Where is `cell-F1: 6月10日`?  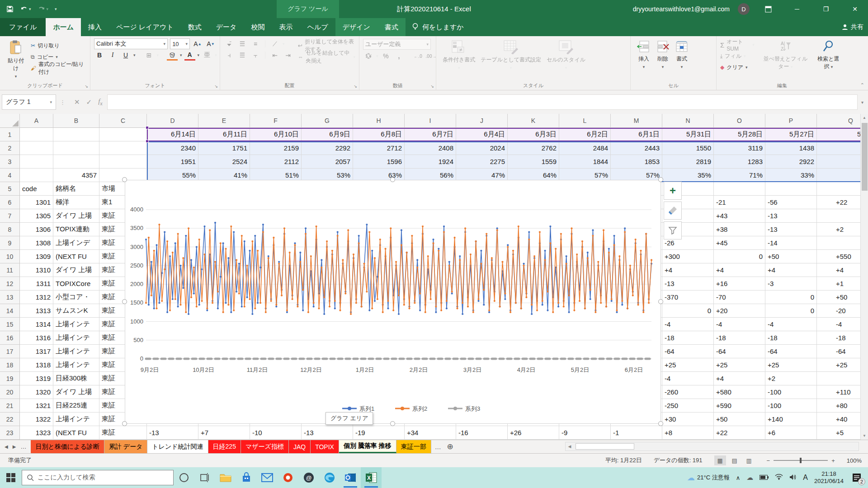
cell-F1: 6月10日 is located at coordinates (276, 135).